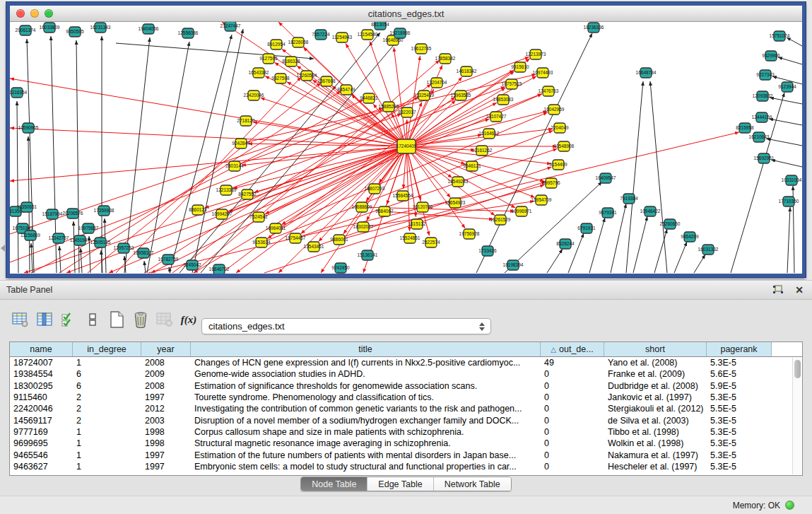 This screenshot has width=812, height=514. Describe the element at coordinates (41, 432) in the screenshot. I see `table-cell: 9777169` at that location.